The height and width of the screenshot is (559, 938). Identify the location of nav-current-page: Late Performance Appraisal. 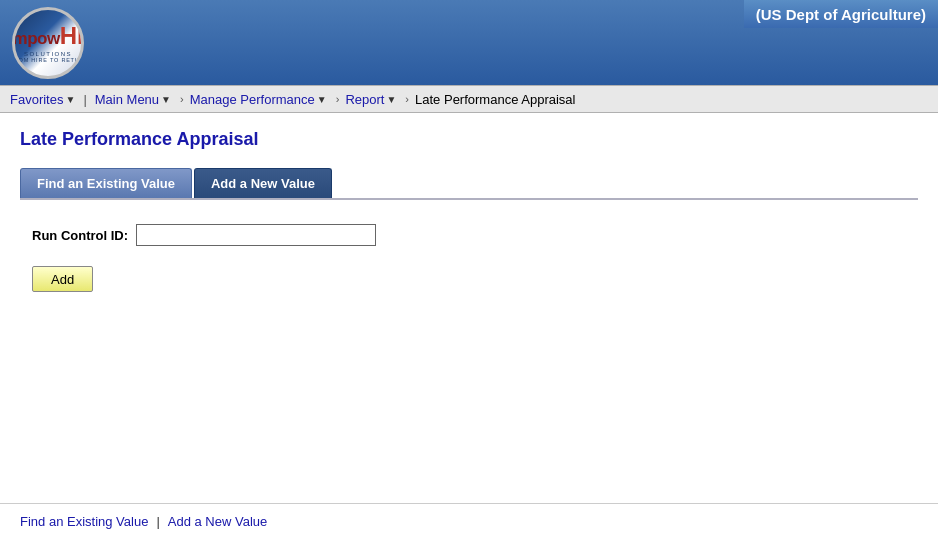
(495, 100).